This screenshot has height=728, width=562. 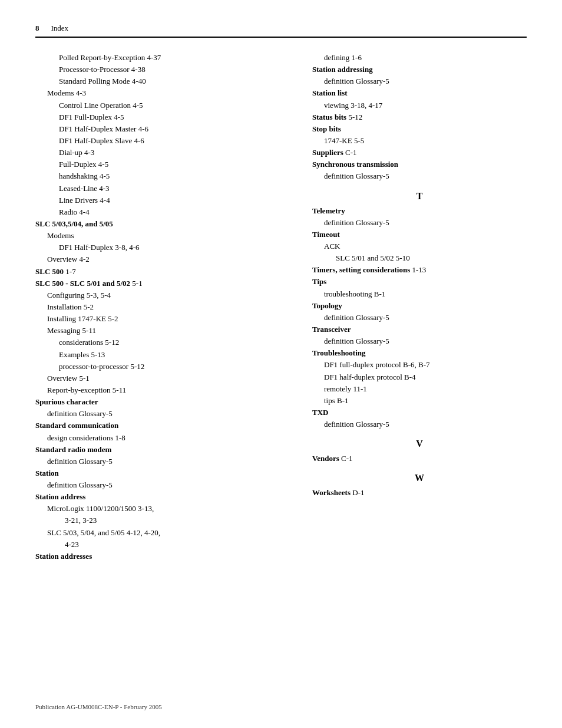 What do you see at coordinates (419, 129) in the screenshot?
I see `list-item: Stop bits` at bounding box center [419, 129].